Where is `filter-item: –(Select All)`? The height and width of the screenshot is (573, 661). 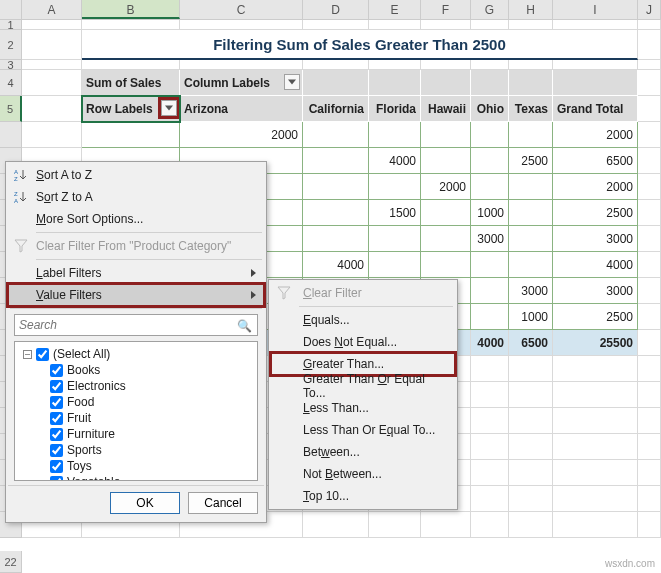 filter-item: –(Select All) is located at coordinates (136, 354).